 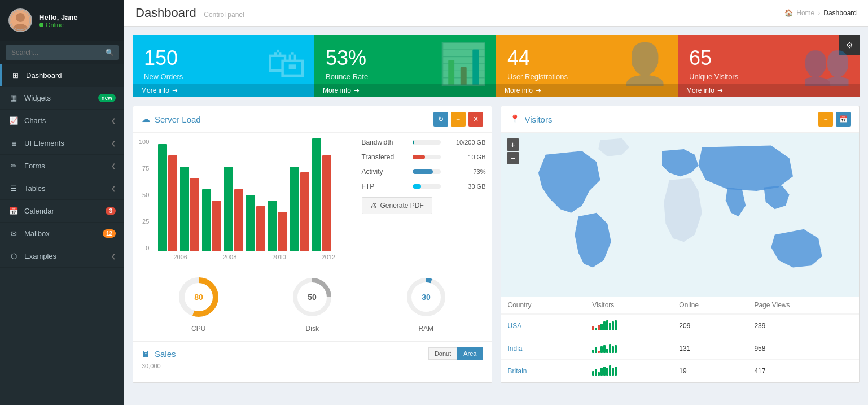 What do you see at coordinates (41, 25) in the screenshot?
I see `status-dot` at bounding box center [41, 25].